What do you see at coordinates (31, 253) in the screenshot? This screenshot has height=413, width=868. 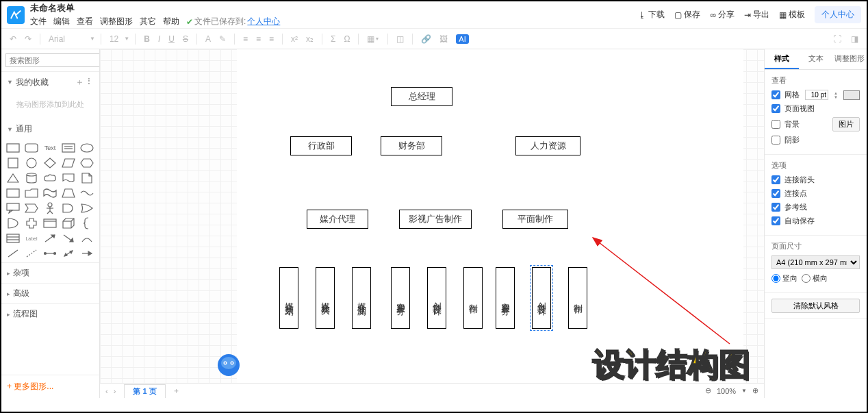 I see `shape-line-dashed` at bounding box center [31, 253].